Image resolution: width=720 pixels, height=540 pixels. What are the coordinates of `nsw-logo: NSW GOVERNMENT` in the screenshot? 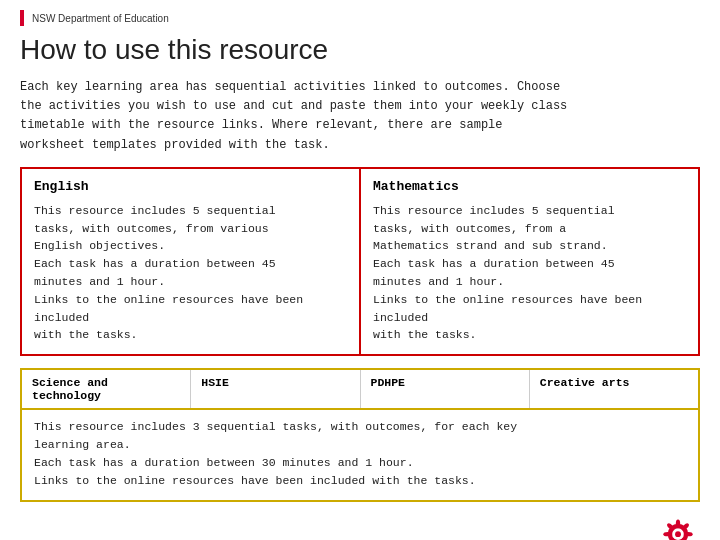 It's located at (678, 530).